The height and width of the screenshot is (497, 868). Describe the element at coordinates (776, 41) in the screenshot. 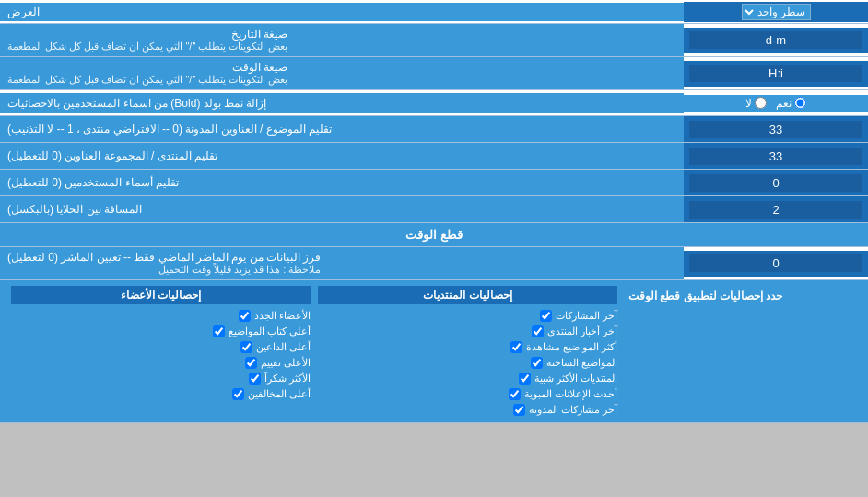

I see `date-format-input-wrapper` at that location.